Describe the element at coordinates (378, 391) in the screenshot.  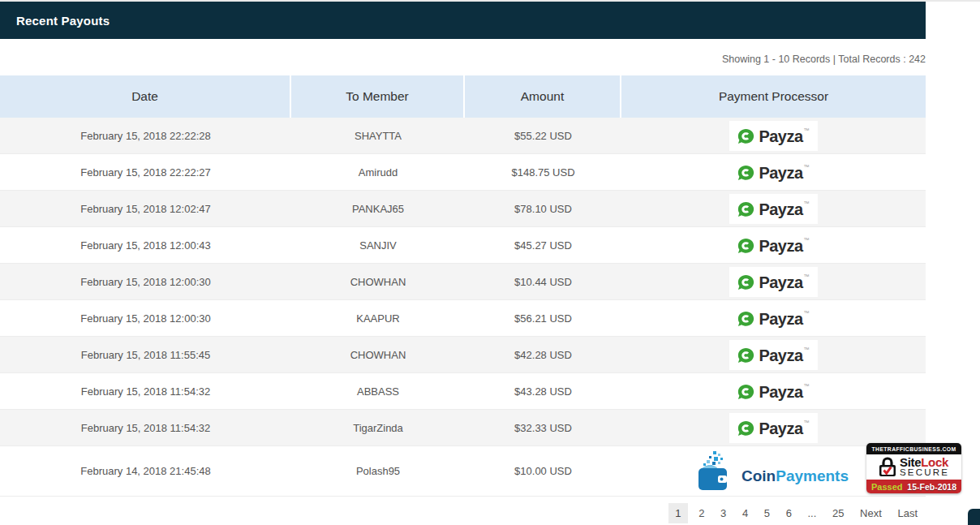
I see `payout-member: ABBASS` at that location.